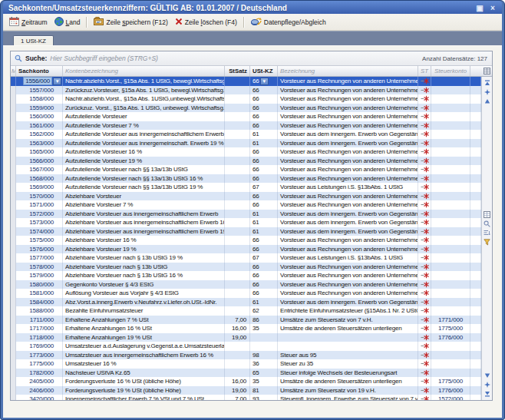 This screenshot has width=505, height=420. I want to click on save-row-button: Zeile speichern (F12), so click(130, 21).